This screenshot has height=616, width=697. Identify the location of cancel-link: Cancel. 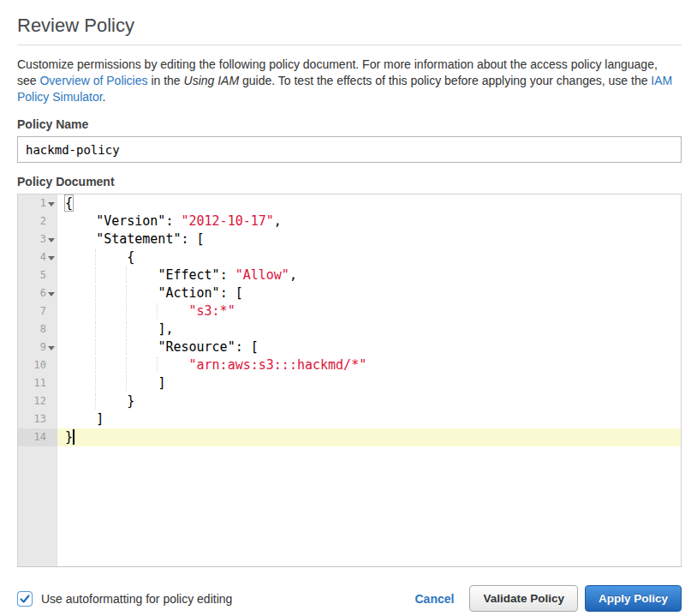
(435, 599).